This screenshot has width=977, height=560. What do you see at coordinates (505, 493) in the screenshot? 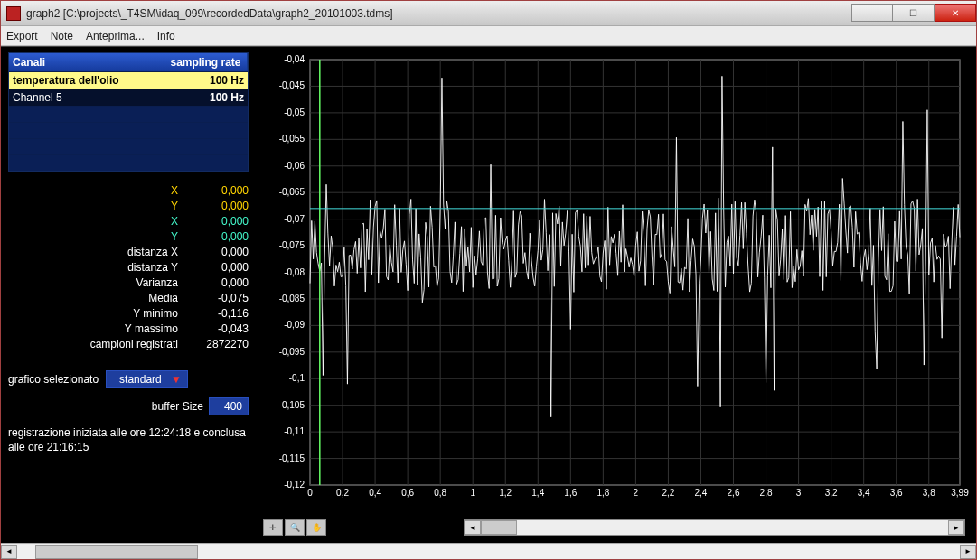
I see `svg-text: 1,2` at bounding box center [505, 493].